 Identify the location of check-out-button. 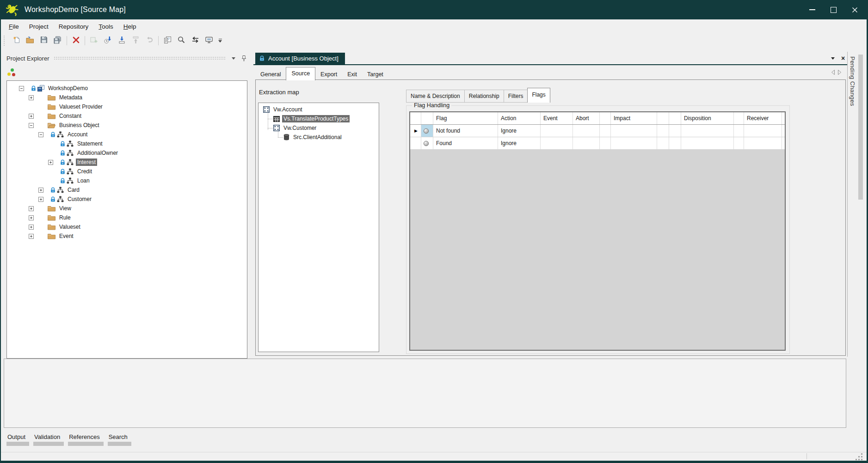
(135, 41).